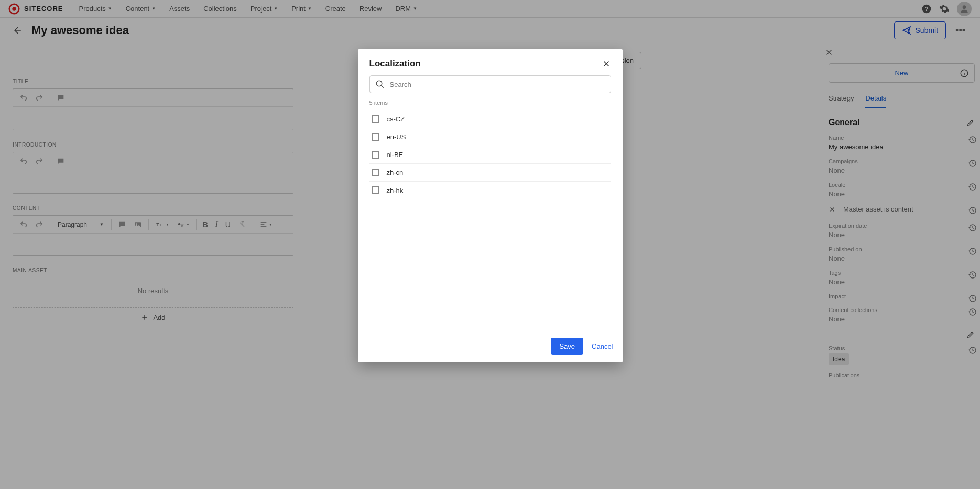 Image resolution: width=980 pixels, height=489 pixels. What do you see at coordinates (498, 85) in the screenshot?
I see `search-input` at bounding box center [498, 85].